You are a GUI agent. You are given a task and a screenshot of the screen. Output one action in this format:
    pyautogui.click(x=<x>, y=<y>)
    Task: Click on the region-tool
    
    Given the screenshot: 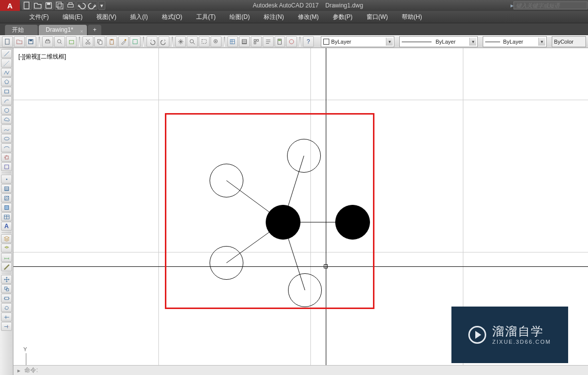 What is the action you would take?
    pyautogui.click(x=6, y=207)
    